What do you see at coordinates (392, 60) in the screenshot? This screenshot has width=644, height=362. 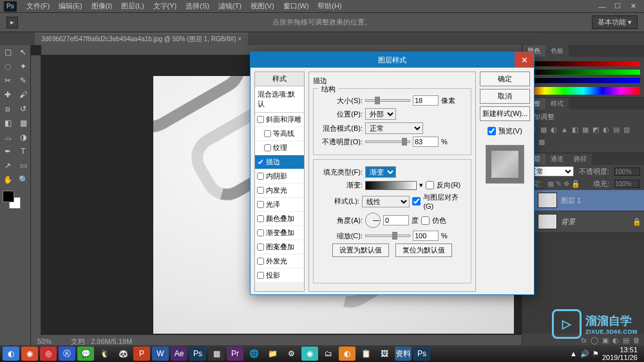 I see `dialog-title: 图层样式 ✕` at bounding box center [392, 60].